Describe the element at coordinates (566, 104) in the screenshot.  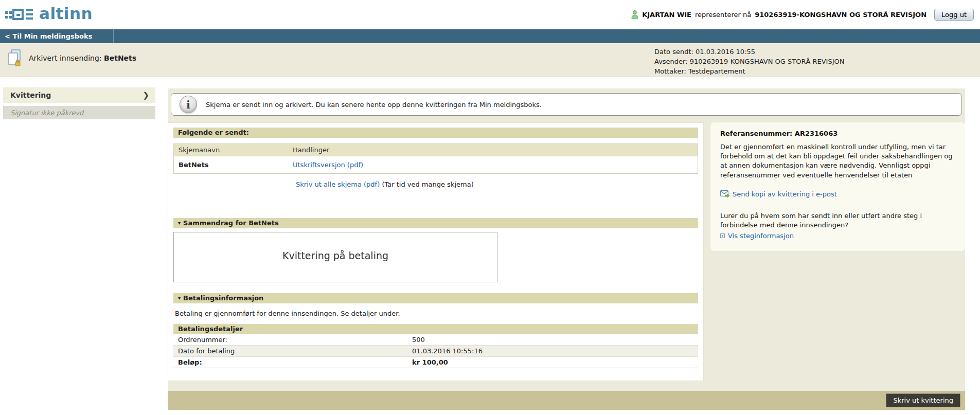
I see `info-message-box: i Skjema er sendt inn og arkivert. Du ka…` at that location.